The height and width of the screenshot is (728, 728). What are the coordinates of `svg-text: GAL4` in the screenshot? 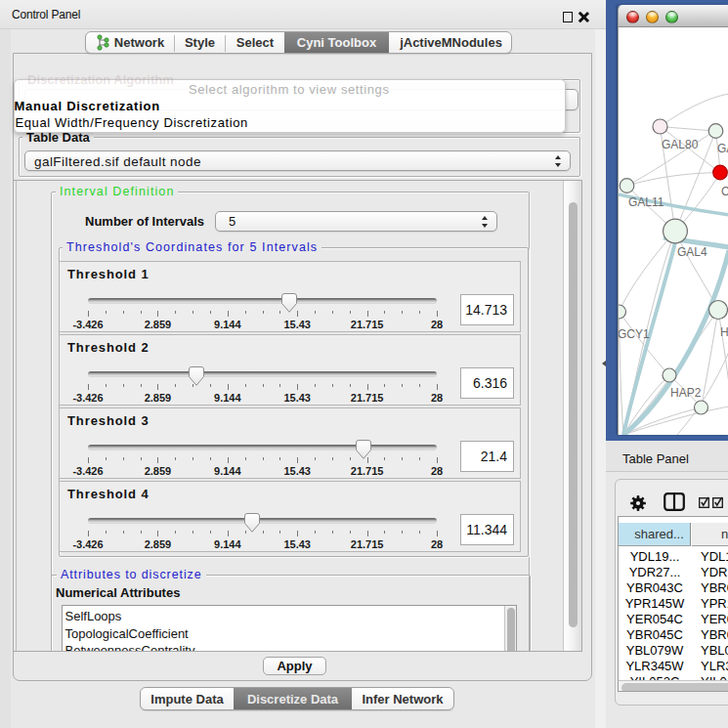 It's located at (692, 252).